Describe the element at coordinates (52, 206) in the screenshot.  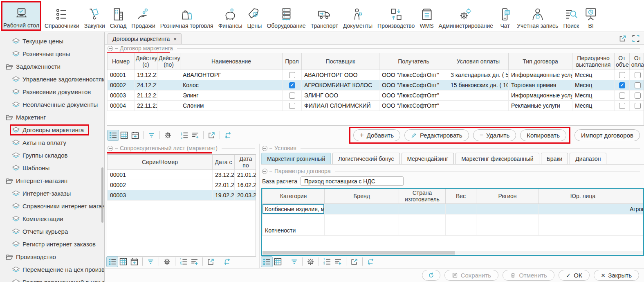
I see `sidebar-item-online-store-directories: Справочники интернет магазина` at that location.